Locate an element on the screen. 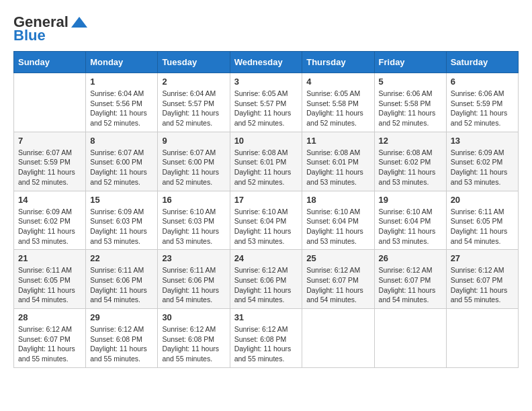  calendar-cell: 18Sunrise: 6:10 AMSunset: 6:04 PMDayligh… is located at coordinates (339, 220).